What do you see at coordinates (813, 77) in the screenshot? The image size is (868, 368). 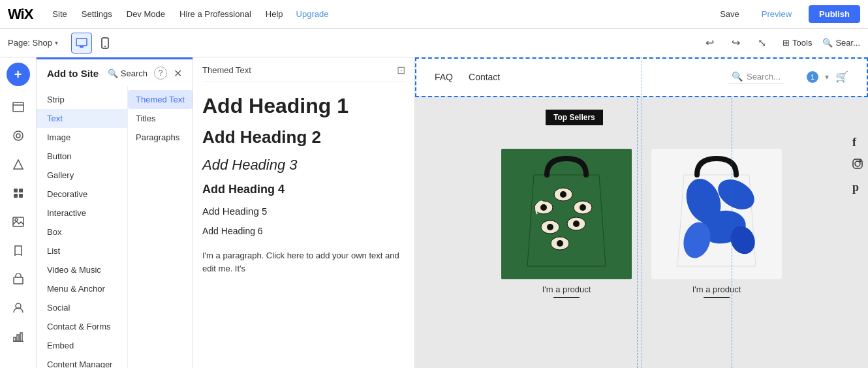 I see `cart-badge: 1` at bounding box center [813, 77].